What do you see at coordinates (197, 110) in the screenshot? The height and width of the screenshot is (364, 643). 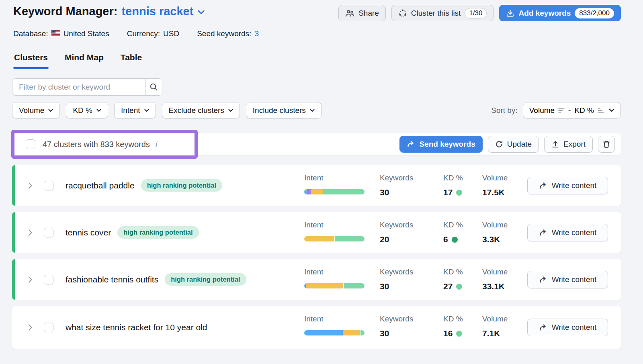 I see `filter-exclude-clusters-label: Exclude clusters` at bounding box center [197, 110].